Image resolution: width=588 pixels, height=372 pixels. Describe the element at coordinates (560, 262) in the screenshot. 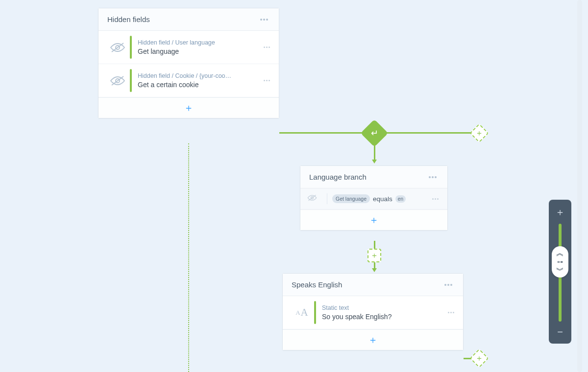

I see `zoom-slider-handle: ︽ ⊶ ︾` at that location.